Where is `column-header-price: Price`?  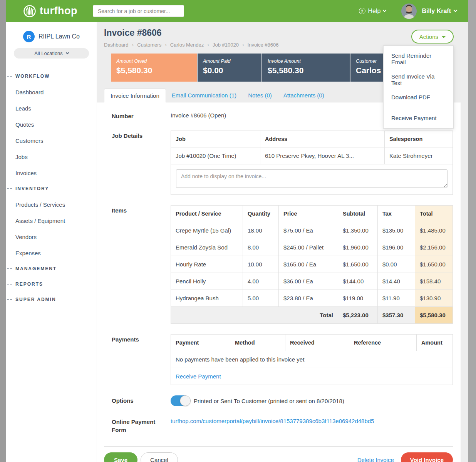
column-header-price: Price is located at coordinates (308, 214).